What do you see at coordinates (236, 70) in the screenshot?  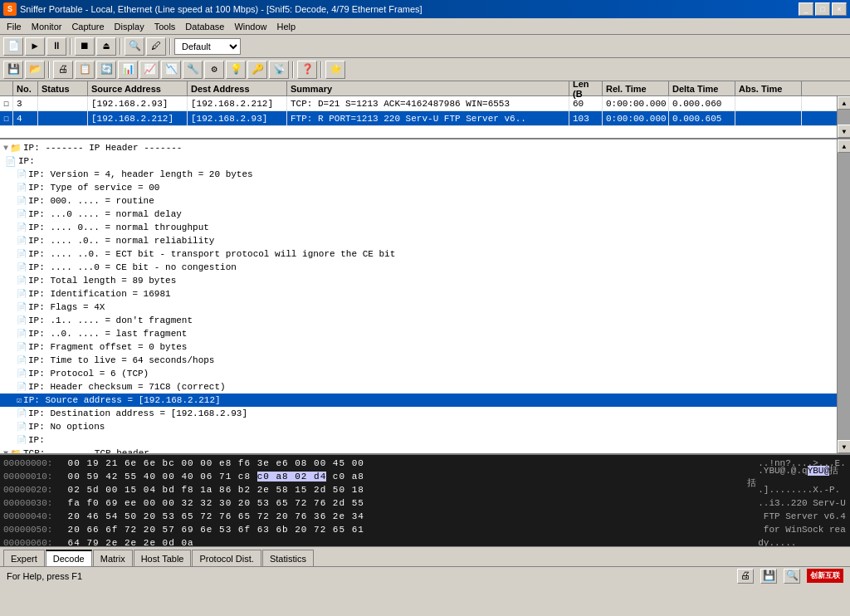 I see `tb2-btn11: 💡` at bounding box center [236, 70].